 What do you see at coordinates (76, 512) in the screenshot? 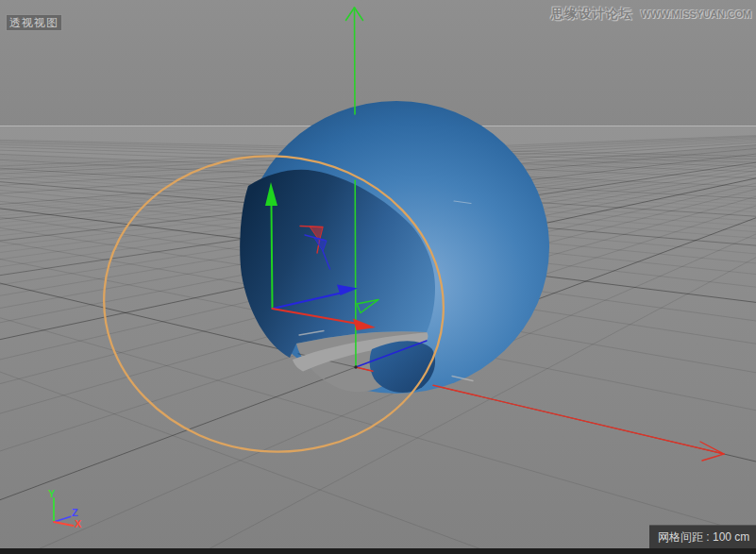
I see `hud-z-label: Z` at bounding box center [76, 512].